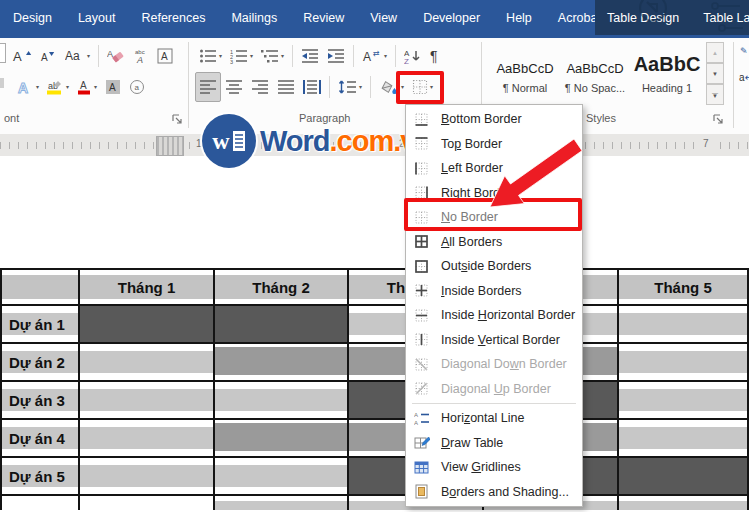 This screenshot has height=512, width=749. What do you see at coordinates (28, 87) in the screenshot?
I see `text-effects-button: A▾` at bounding box center [28, 87].